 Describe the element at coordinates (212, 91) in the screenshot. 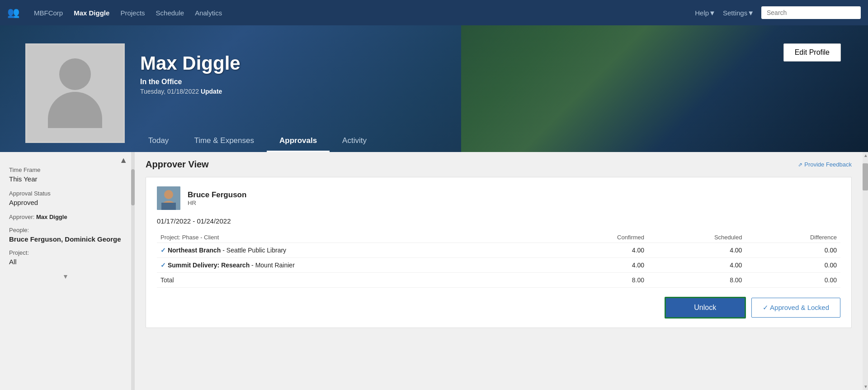

I see `update-link: Update` at that location.